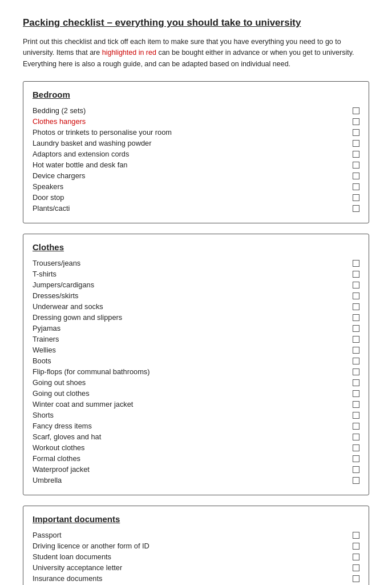  Describe the element at coordinates (196, 133) in the screenshot. I see `checklist-item: Photos or trinkets to personalise your r…` at that location.